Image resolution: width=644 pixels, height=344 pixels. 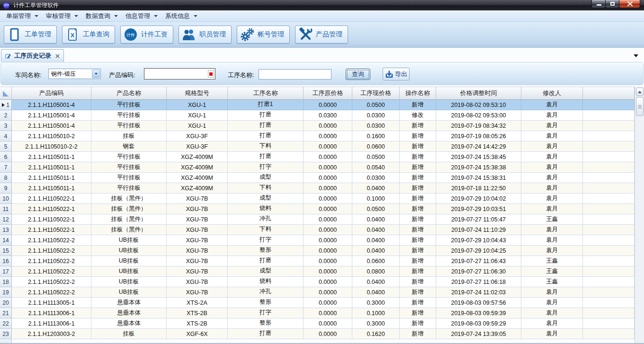 What do you see at coordinates (376, 261) in the screenshot?
I see `grid-cell: 0.0600` at bounding box center [376, 261].